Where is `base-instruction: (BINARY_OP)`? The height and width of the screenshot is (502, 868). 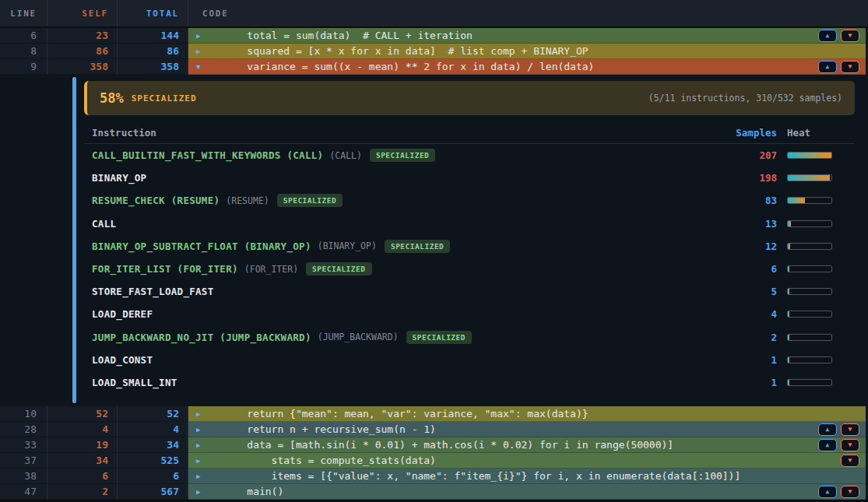 base-instruction: (BINARY_OP) is located at coordinates (347, 246).